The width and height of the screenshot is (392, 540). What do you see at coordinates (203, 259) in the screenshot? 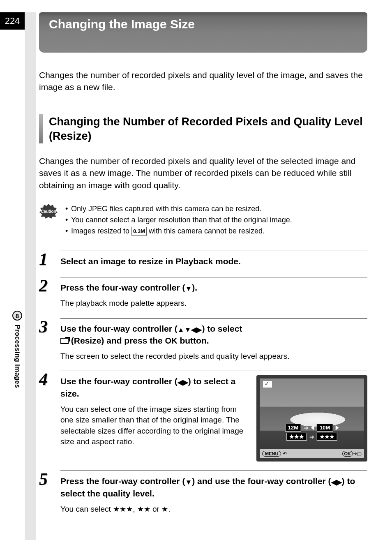
I see `step-1: 1 Select an image to resize in Playback …` at bounding box center [203, 259].